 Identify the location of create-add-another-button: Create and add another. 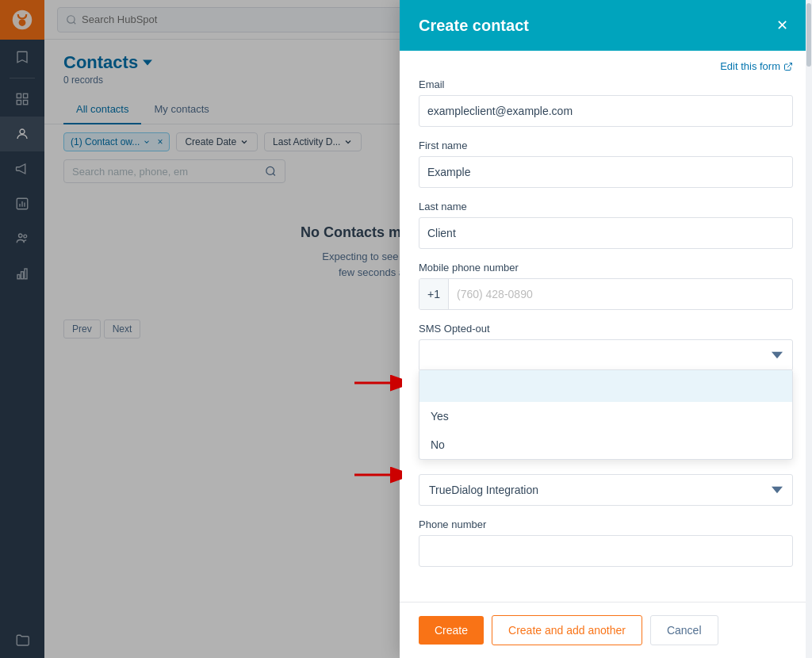
(567, 630).